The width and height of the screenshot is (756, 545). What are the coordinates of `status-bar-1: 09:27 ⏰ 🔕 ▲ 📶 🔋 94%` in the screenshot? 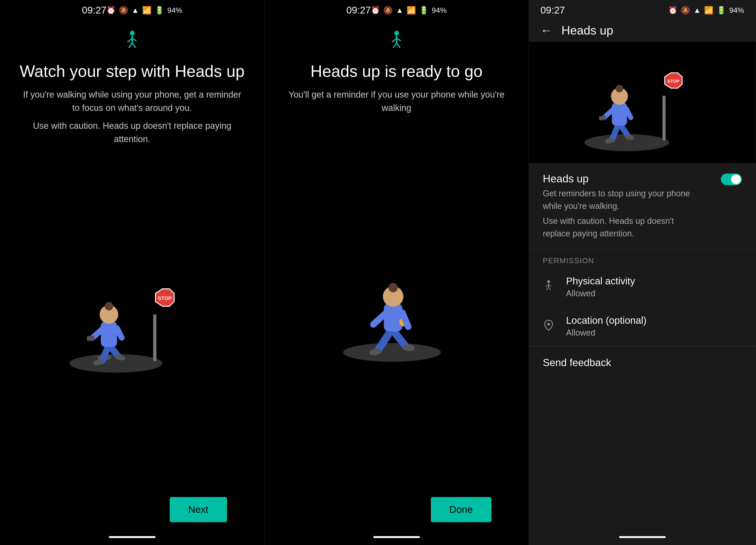 It's located at (132, 9).